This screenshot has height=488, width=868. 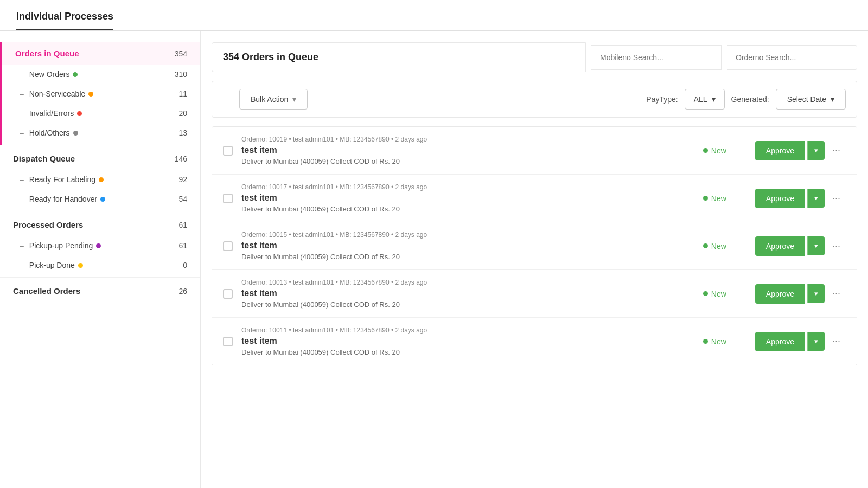 What do you see at coordinates (468, 139) in the screenshot?
I see `order-meta-order1: Orderno: 10019 • test admin101 • MB: 123…` at bounding box center [468, 139].